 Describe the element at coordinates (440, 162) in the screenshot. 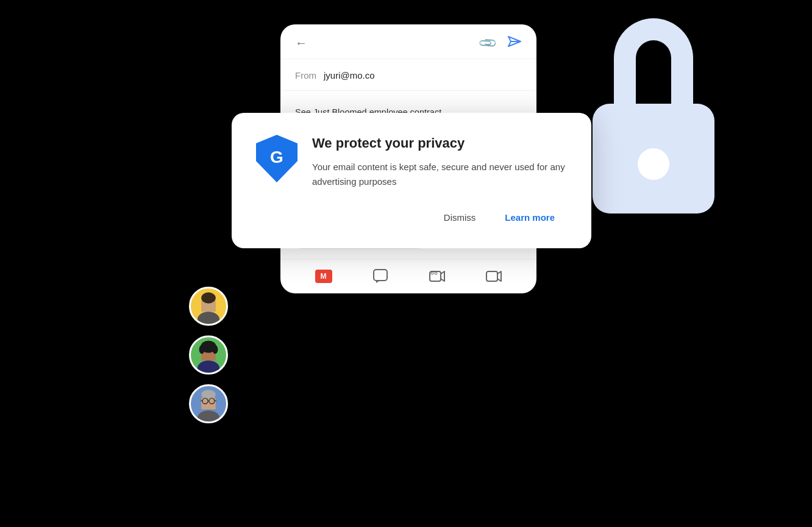

I see `popup-text: We protect your privacy Your email conte…` at that location.